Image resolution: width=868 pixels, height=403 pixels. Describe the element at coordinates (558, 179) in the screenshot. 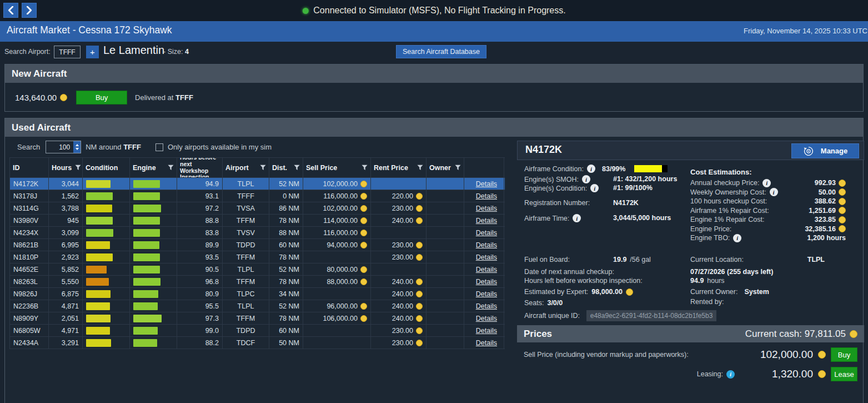

I see `engines-smoh-row: Engine(s) SMOH: i` at that location.